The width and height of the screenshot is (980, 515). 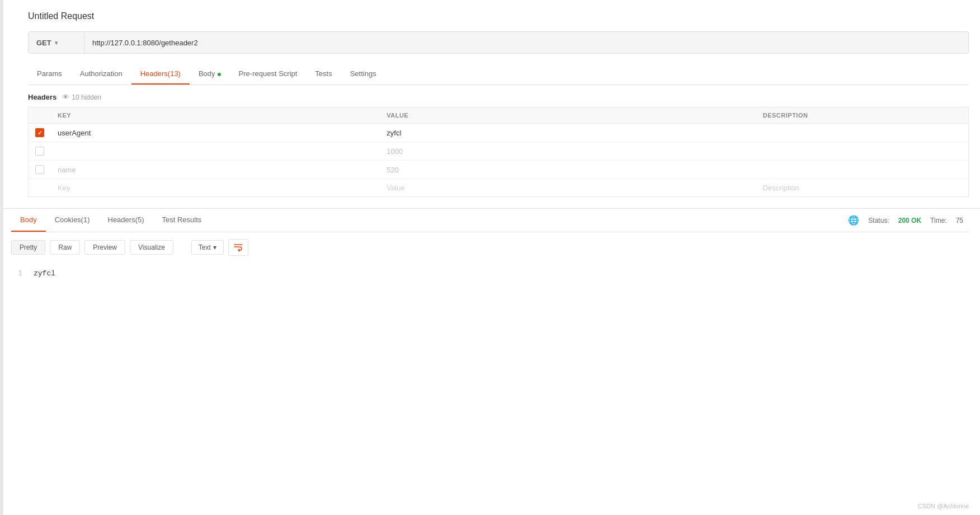 What do you see at coordinates (498, 97) in the screenshot?
I see `headers-label-row: Headers 👁 10 hidden` at bounding box center [498, 97].